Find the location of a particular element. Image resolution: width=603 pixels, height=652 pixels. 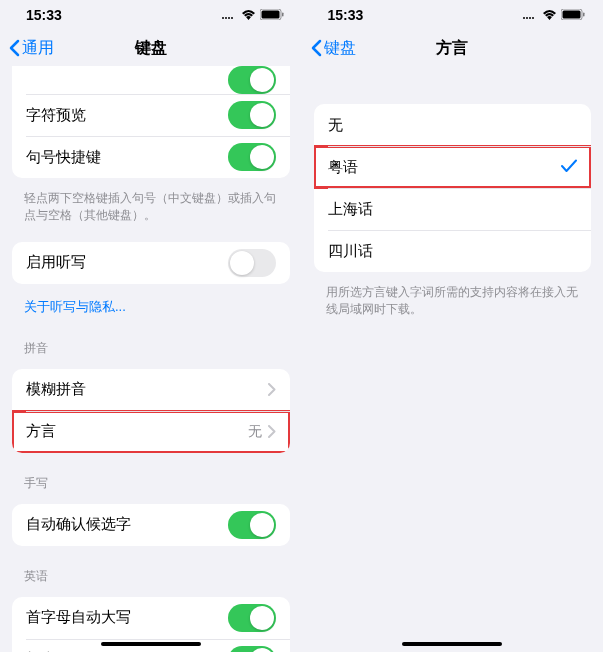

option-none-label: 无 is located at coordinates (336, 126).